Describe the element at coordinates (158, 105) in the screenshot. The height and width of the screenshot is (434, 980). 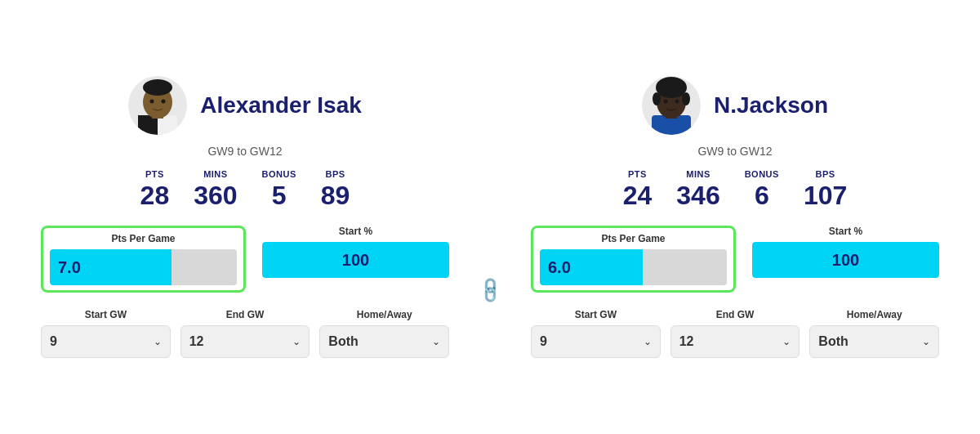
I see `avatar-isak` at that location.